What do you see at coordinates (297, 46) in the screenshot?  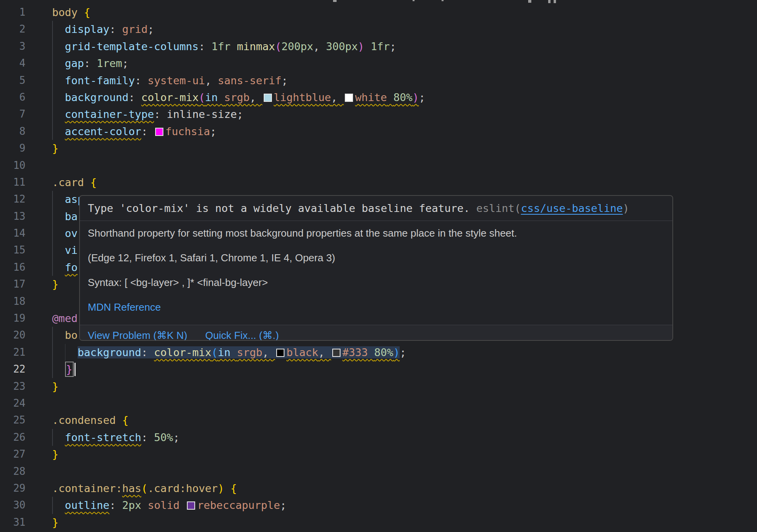 I see `code-token: 200px` at bounding box center [297, 46].